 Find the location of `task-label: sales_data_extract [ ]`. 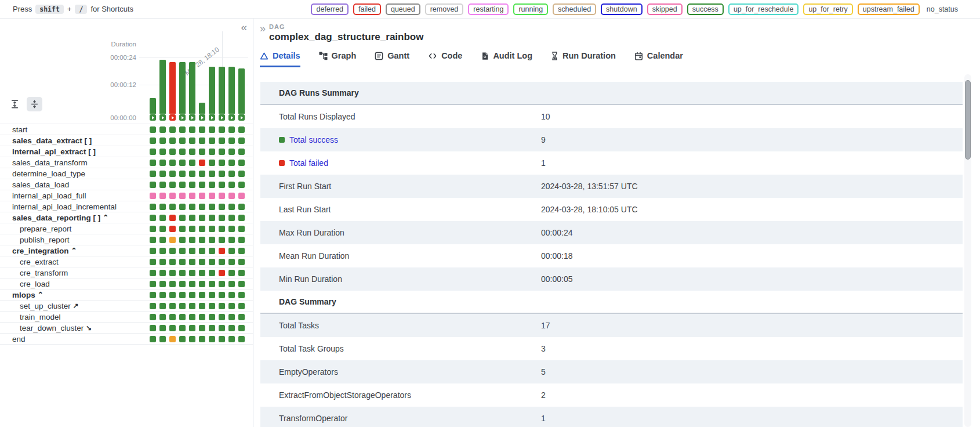

task-label: sales_data_extract [ ] is located at coordinates (46, 140).